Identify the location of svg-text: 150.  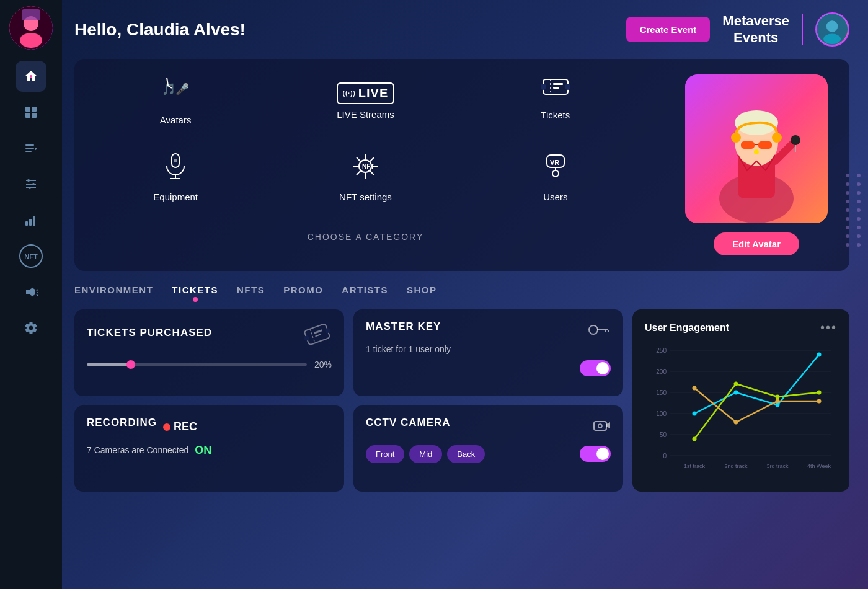
(661, 393).